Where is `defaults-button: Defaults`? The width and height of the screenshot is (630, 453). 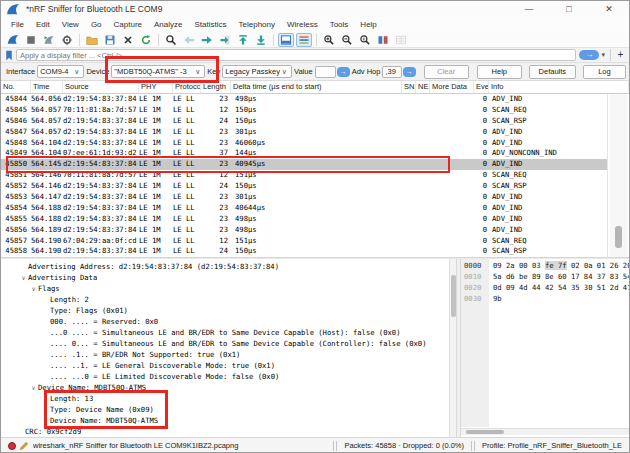
defaults-button: Defaults is located at coordinates (552, 72).